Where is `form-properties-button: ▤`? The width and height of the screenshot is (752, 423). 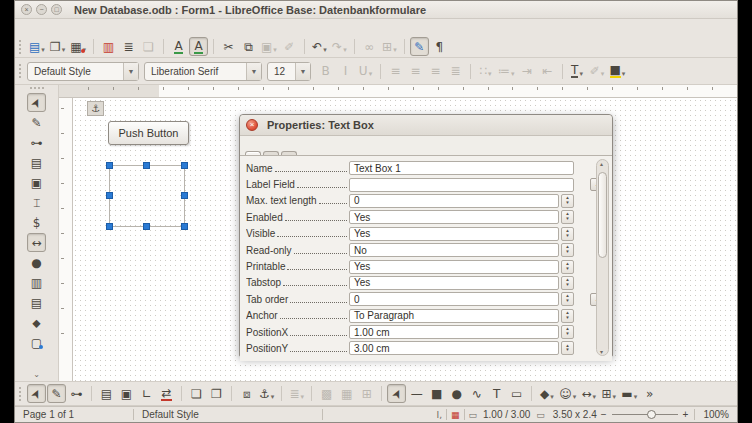 form-properties-button: ▤ is located at coordinates (106, 394).